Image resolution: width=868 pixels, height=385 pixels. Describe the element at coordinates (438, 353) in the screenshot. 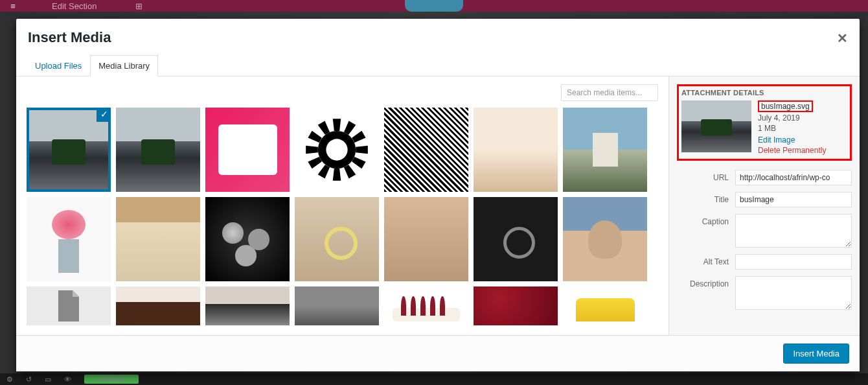

I see `modal-footer: Insert Media` at that location.